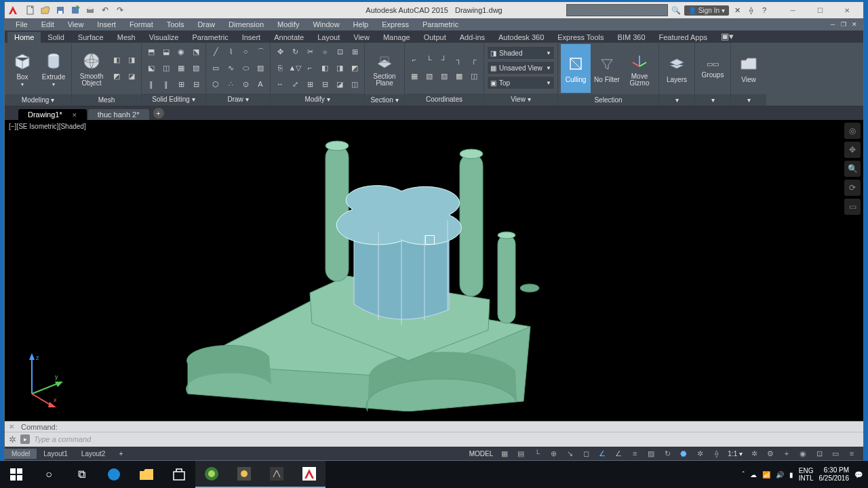  I want to click on tab-insert: Insert, so click(252, 37).